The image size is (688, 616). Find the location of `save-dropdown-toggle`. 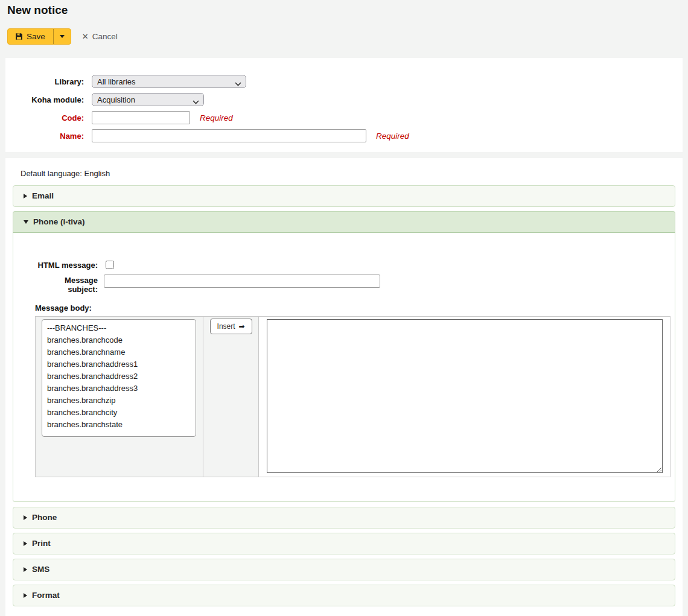

save-dropdown-toggle is located at coordinates (62, 36).